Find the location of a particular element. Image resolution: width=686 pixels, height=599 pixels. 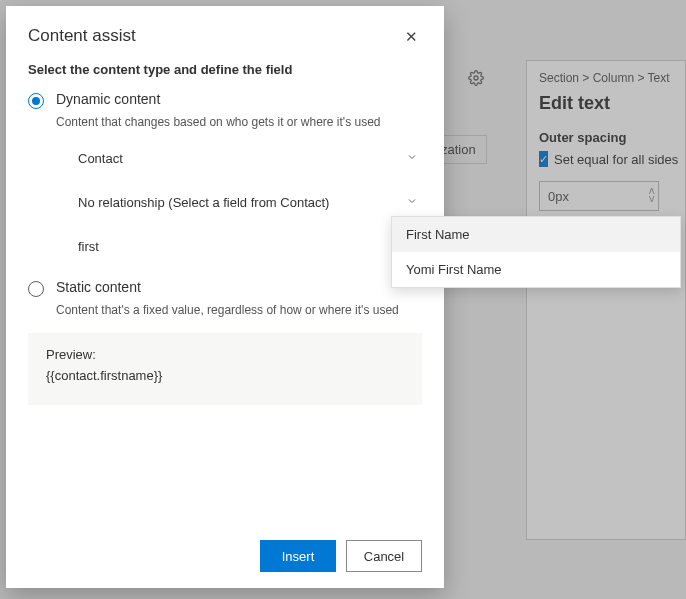

autocomplete-item: First Name is located at coordinates (536, 234).